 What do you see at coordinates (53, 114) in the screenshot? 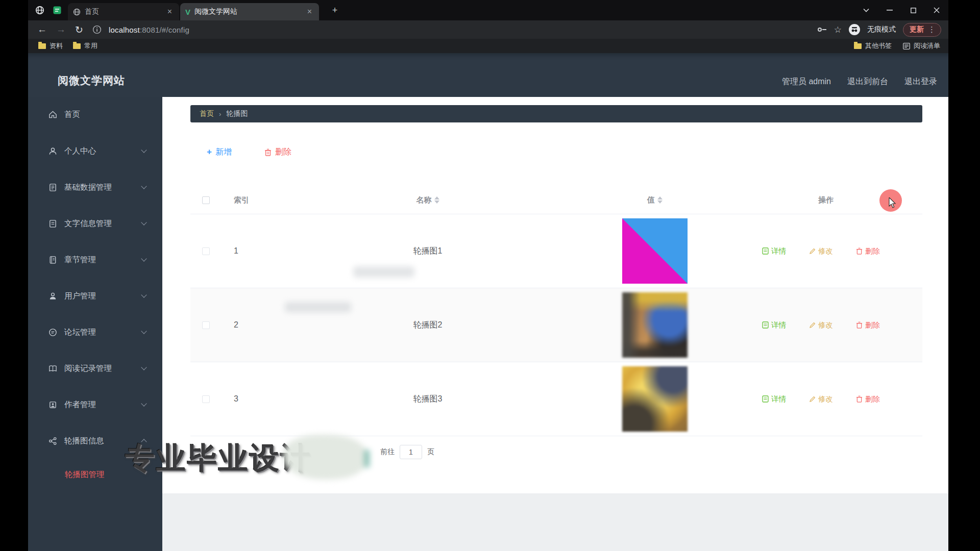
I see `home-icon` at bounding box center [53, 114].